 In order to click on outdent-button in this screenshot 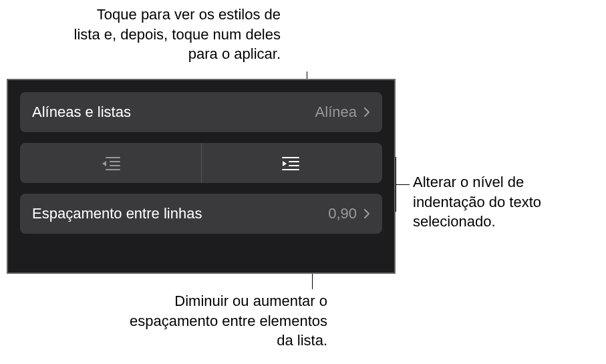, I will do `click(111, 163)`.